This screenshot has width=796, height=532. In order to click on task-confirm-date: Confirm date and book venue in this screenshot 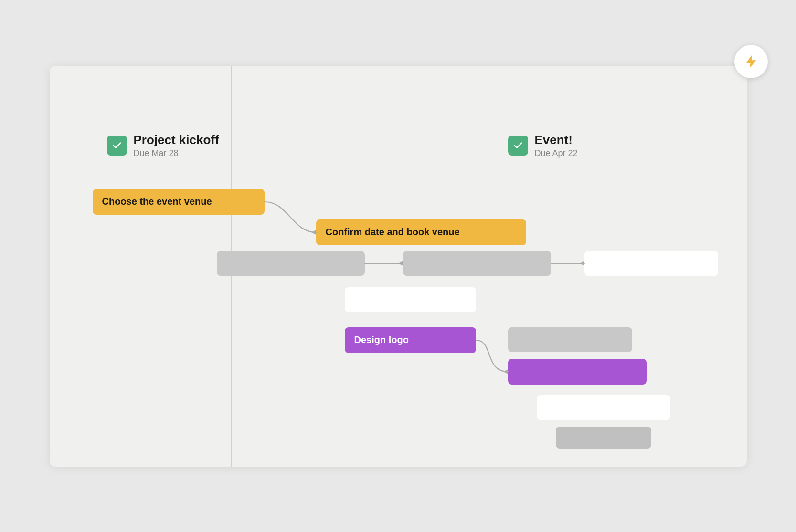, I will do `click(421, 232)`.